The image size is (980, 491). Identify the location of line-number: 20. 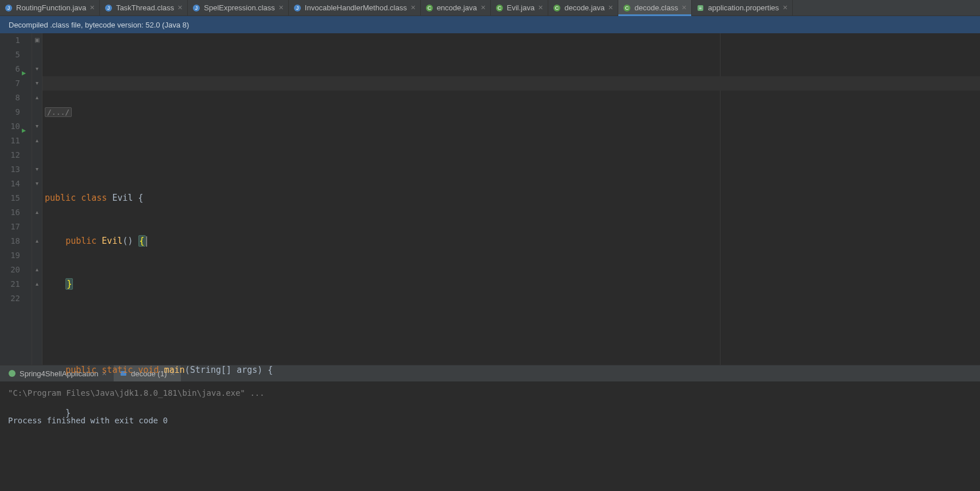
(10, 270).